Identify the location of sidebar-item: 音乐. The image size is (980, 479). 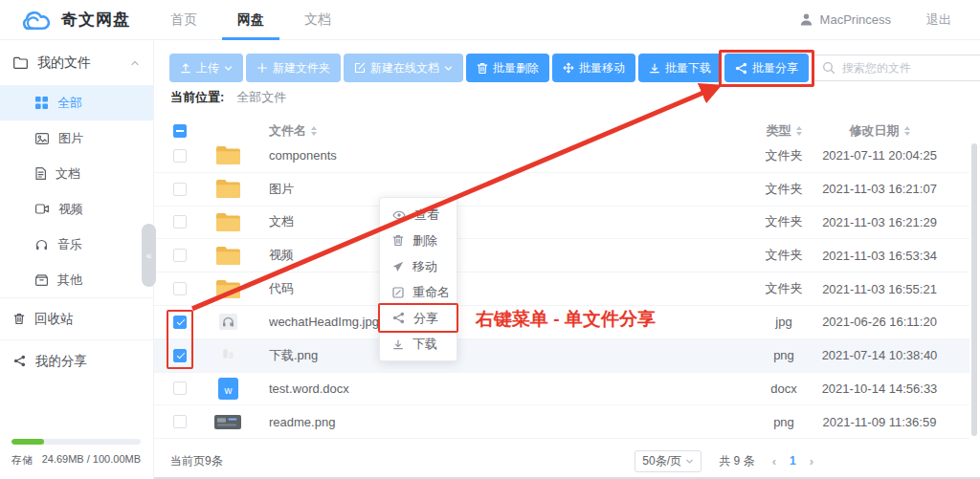
(77, 245).